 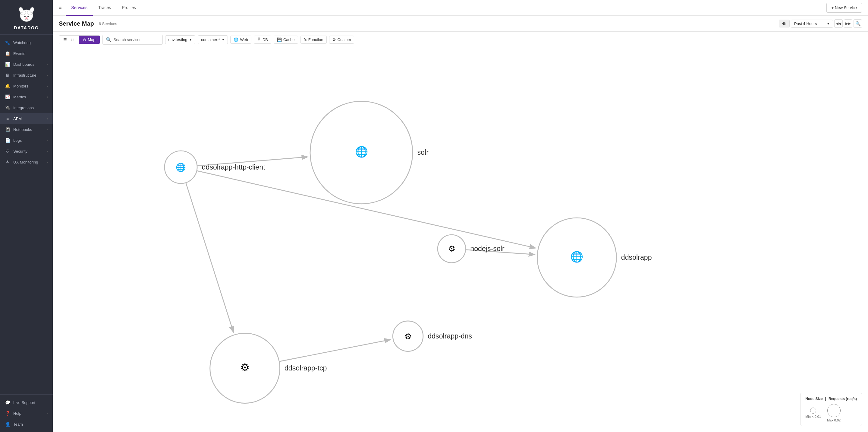 What do you see at coordinates (7, 119) in the screenshot?
I see `sidebar-icon-apm: ≡` at bounding box center [7, 119].